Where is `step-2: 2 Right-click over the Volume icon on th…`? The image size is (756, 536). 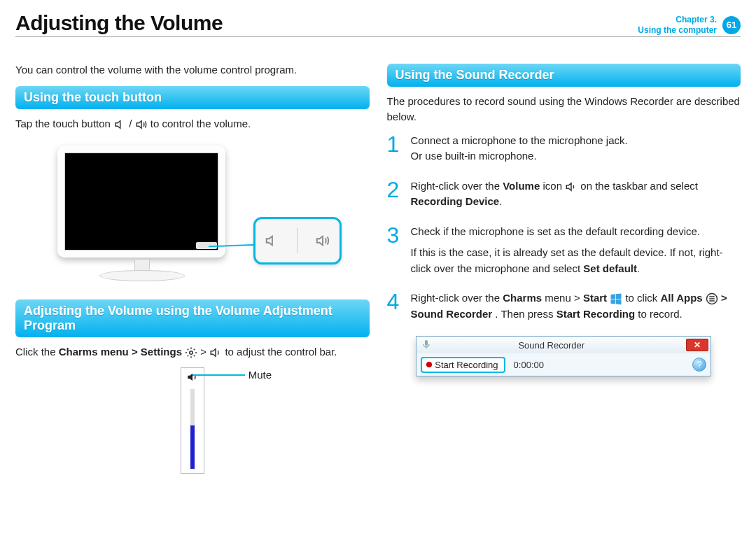
step-2: 2 Right-click over the Volume icon on th… is located at coordinates (564, 195).